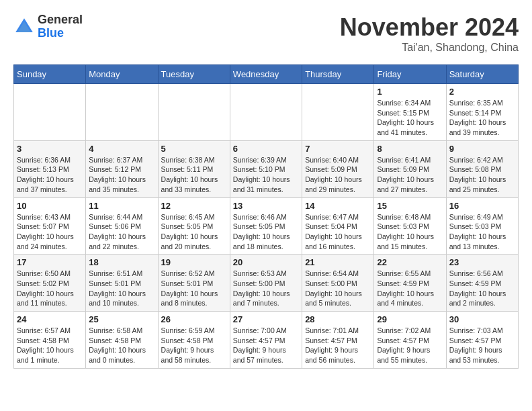 This screenshot has width=532, height=411. Describe the element at coordinates (338, 262) in the screenshot. I see `day-number: 21` at that location.